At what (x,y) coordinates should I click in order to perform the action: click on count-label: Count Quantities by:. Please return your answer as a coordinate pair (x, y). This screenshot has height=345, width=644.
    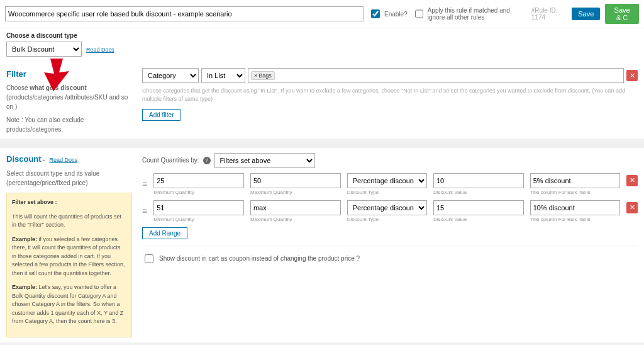
    Looking at the image, I should click on (171, 160).